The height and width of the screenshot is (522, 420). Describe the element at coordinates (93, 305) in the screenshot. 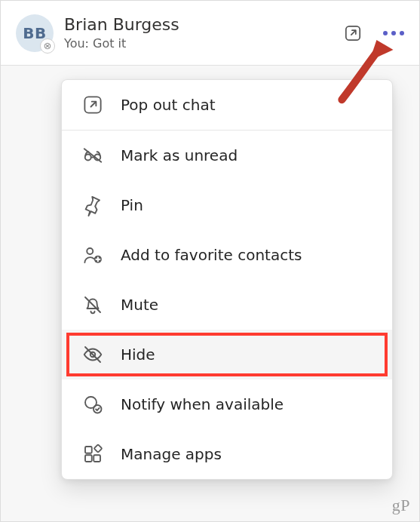

I see `bell-off-icon` at that location.